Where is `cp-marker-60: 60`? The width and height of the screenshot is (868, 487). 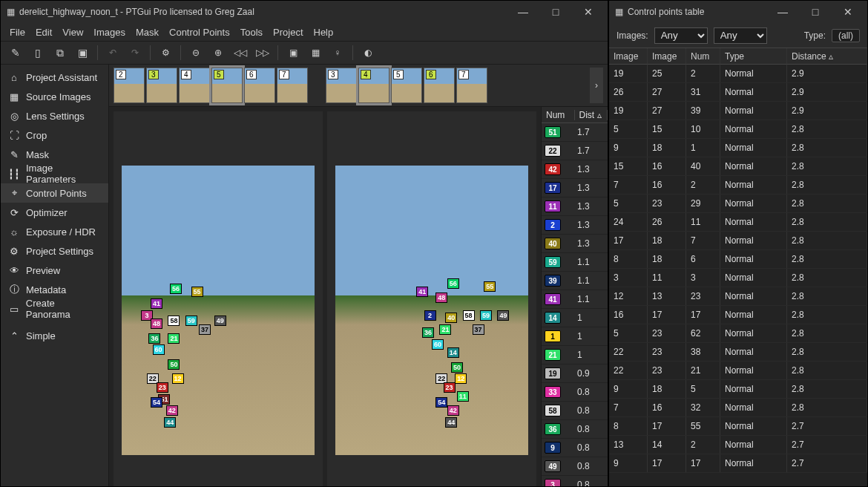 cp-marker-60: 60 is located at coordinates (438, 344).